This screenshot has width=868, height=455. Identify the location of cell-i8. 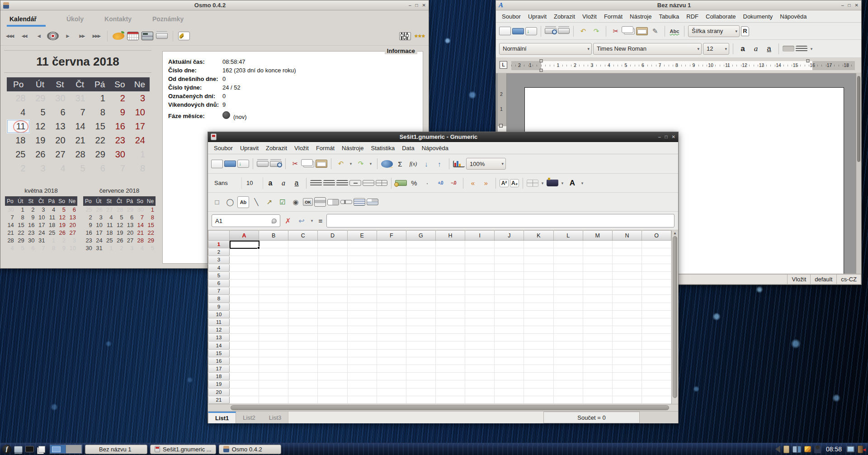
(480, 299).